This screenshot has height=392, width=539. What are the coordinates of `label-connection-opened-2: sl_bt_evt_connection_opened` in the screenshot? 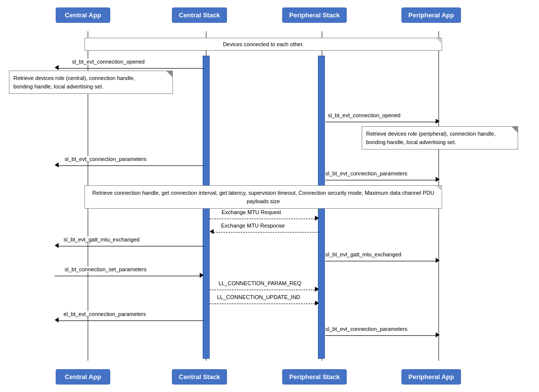 It's located at (364, 115).